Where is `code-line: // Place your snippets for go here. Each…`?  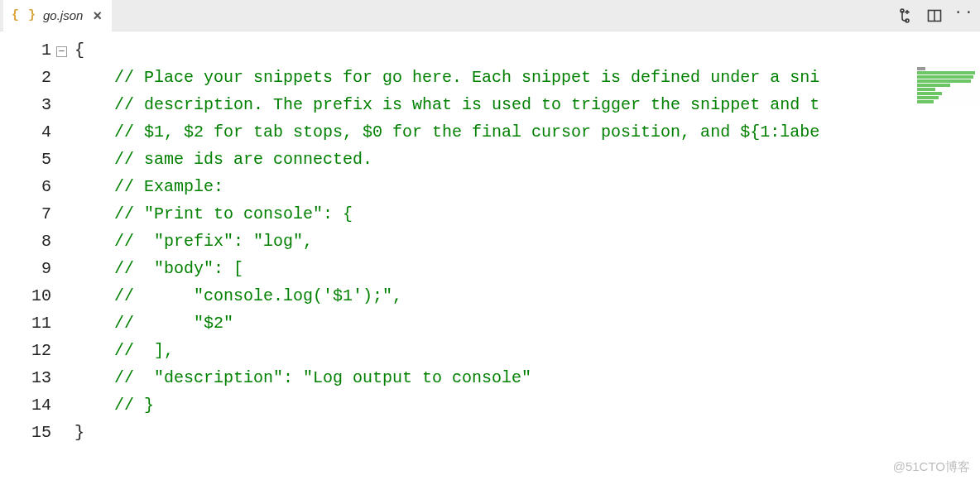 code-line: // Place your snippets for go here. Each… is located at coordinates (488, 78).